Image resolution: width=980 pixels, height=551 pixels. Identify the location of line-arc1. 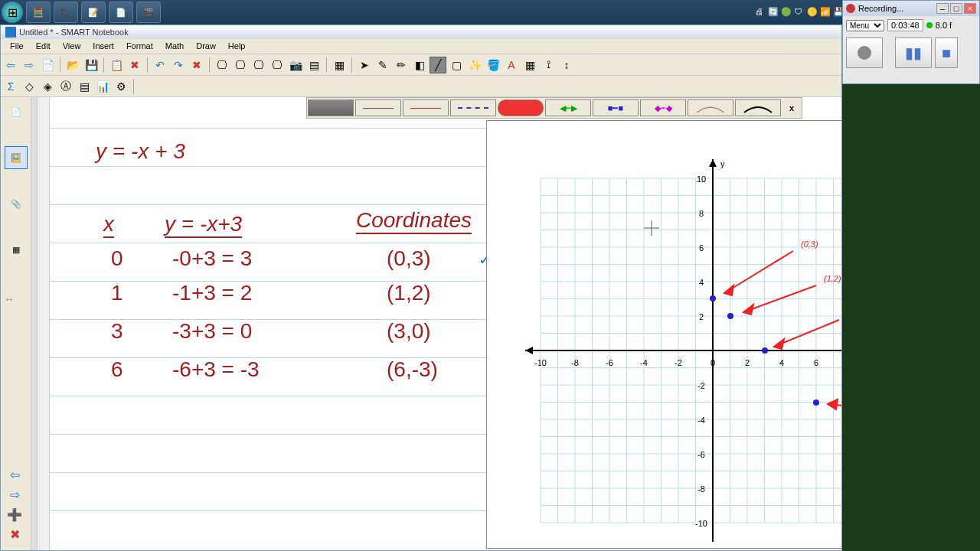
(710, 108).